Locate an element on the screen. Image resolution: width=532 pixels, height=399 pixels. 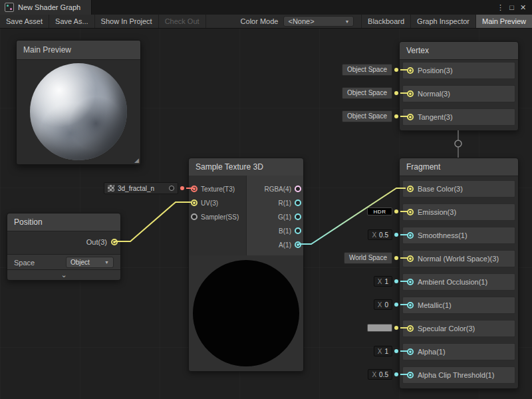
port-label: G(1) is located at coordinates (285, 217).